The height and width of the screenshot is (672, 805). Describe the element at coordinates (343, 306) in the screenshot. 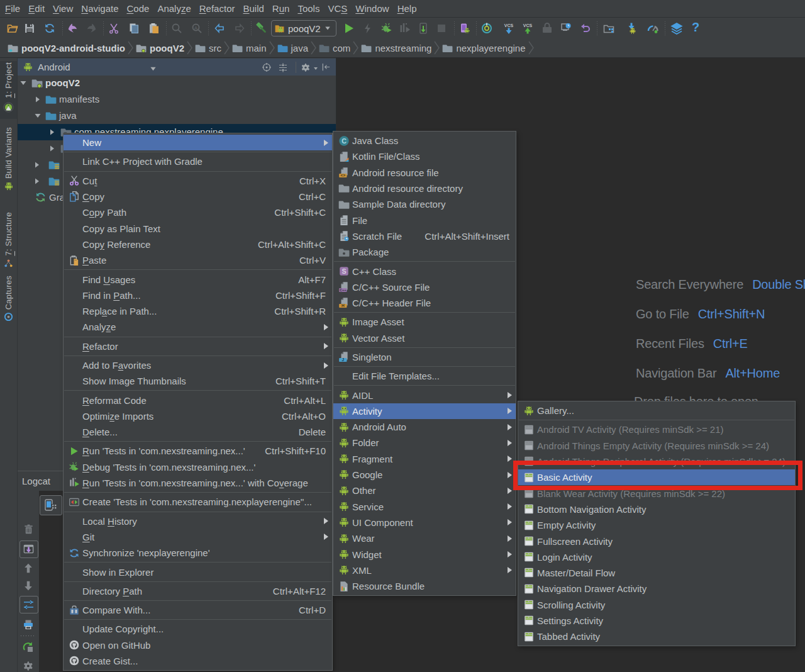

I see `svg-text: H` at that location.